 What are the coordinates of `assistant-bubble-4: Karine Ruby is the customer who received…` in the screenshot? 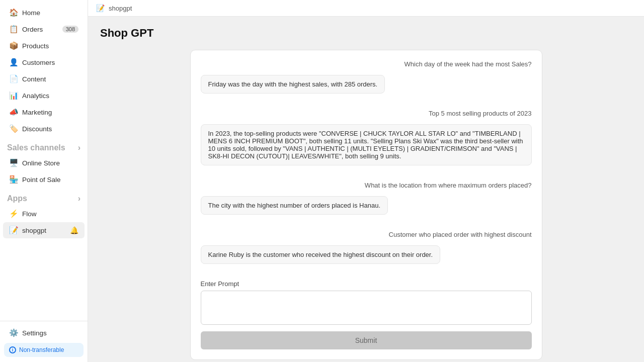 It's located at (321, 254).